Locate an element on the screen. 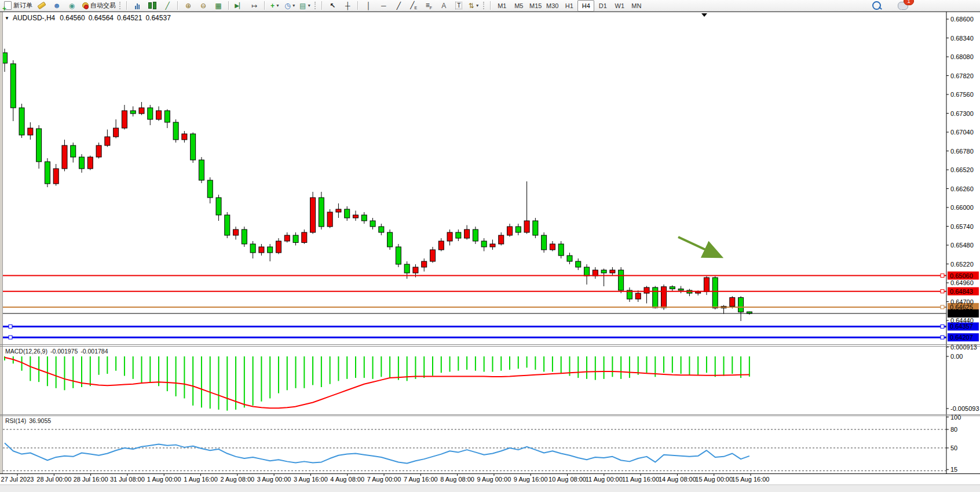 The image size is (980, 492). equidistant-channel-button: ╱E is located at coordinates (414, 6).